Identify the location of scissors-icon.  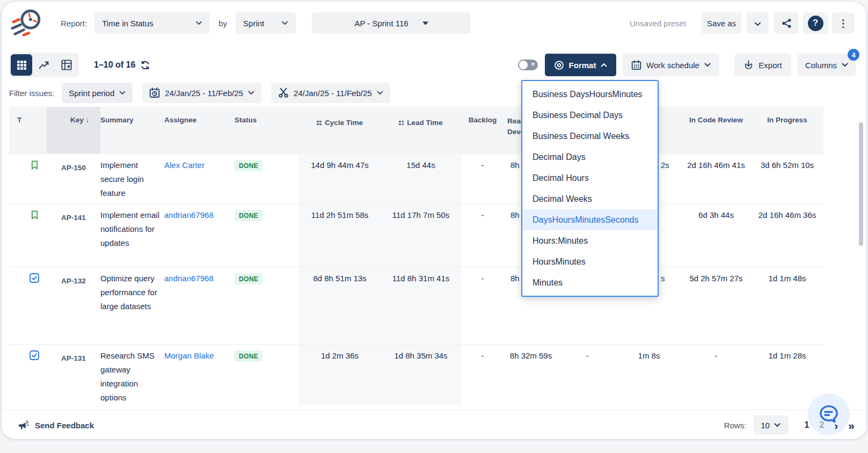
(283, 93).